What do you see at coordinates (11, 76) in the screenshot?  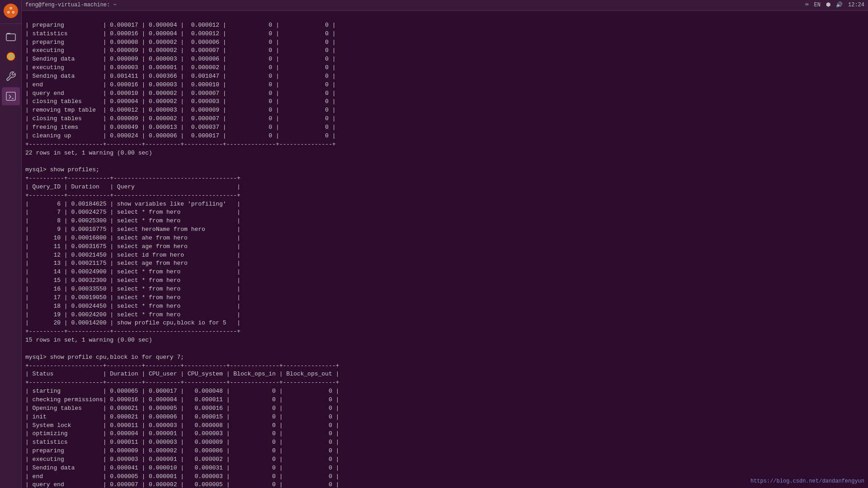 I see `tools-icon` at bounding box center [11, 76].